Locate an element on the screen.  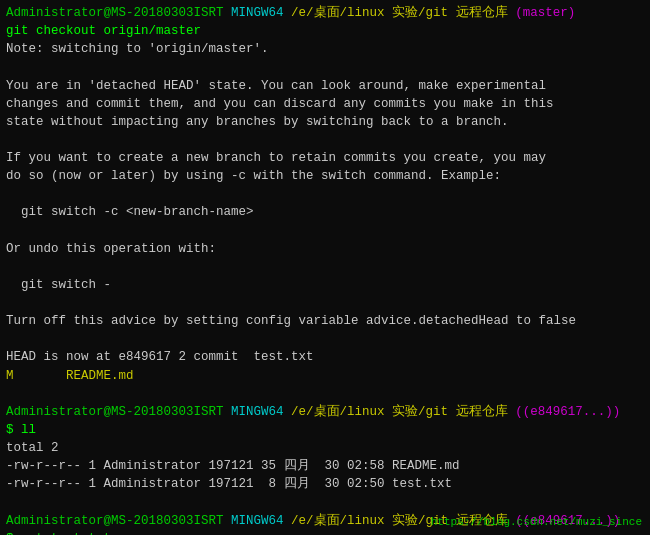
line-25: total 2 is located at coordinates (325, 448).